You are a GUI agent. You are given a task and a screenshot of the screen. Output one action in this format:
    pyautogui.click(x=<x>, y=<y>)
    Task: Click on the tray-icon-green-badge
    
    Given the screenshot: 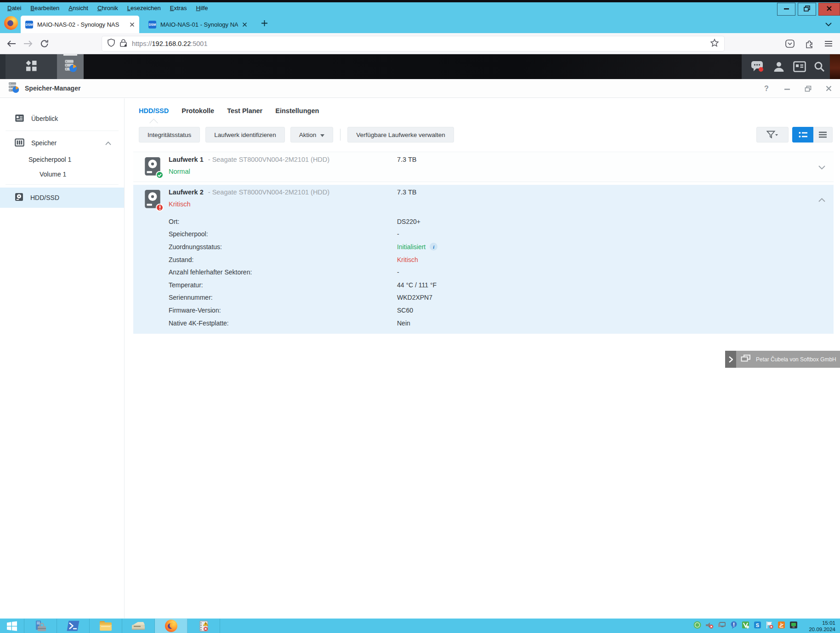 What is the action you would take?
    pyautogui.click(x=698, y=626)
    